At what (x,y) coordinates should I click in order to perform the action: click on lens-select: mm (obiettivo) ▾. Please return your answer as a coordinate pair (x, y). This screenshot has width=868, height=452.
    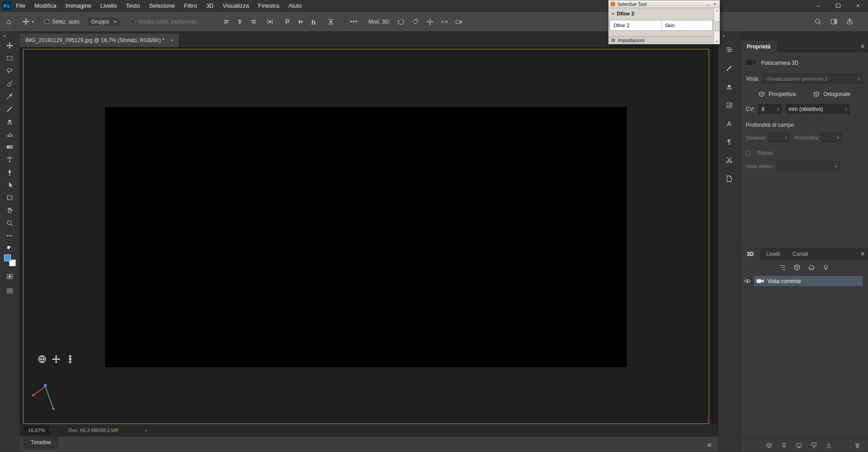
    Looking at the image, I should click on (818, 109).